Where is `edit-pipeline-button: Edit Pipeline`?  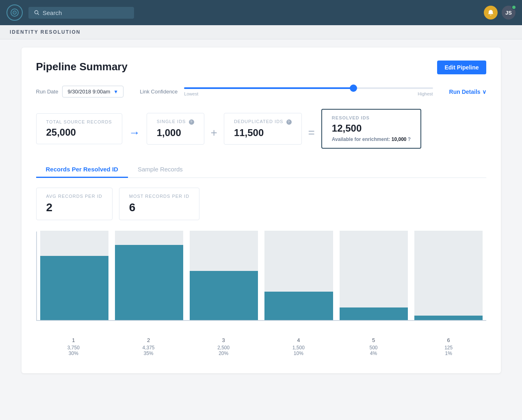
edit-pipeline-button: Edit Pipeline is located at coordinates (461, 67).